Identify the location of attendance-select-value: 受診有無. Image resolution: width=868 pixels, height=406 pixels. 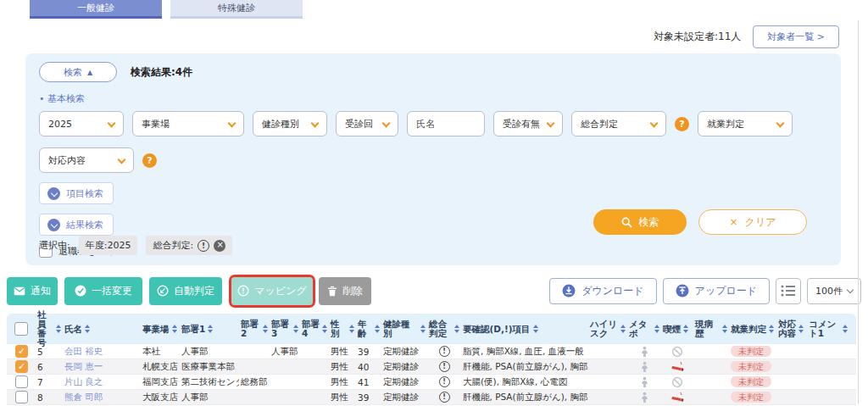
(521, 124).